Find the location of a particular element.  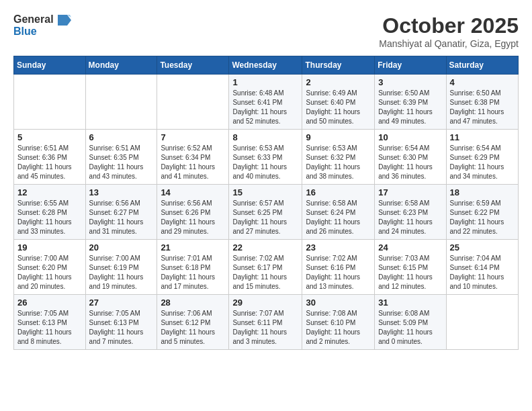

day-info: Sunrise: 7:00 AMSunset: 6:19 PMDaylight:… is located at coordinates (122, 273).